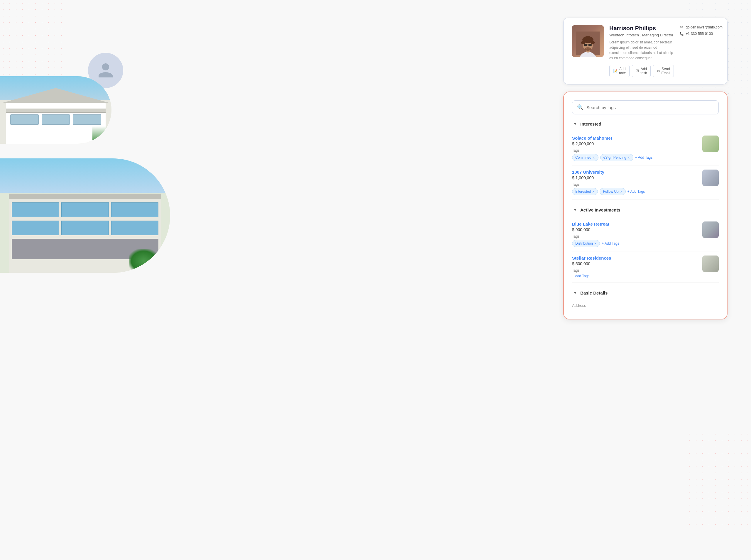  What do you see at coordinates (610, 243) in the screenshot?
I see `add-tag-blue-lake: + Add Tags` at bounding box center [610, 243].